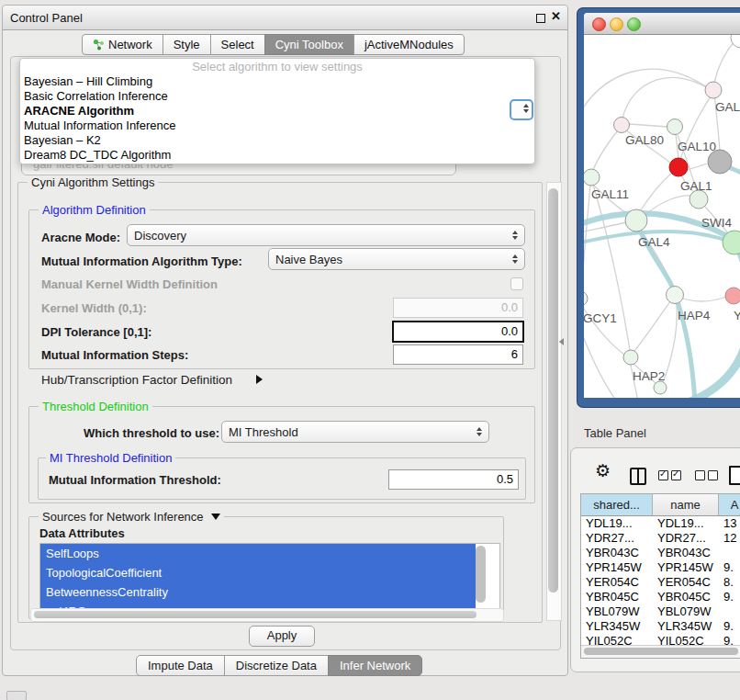 This screenshot has width=740, height=700. What do you see at coordinates (676, 127) in the screenshot?
I see `network-node-gal10` at bounding box center [676, 127].